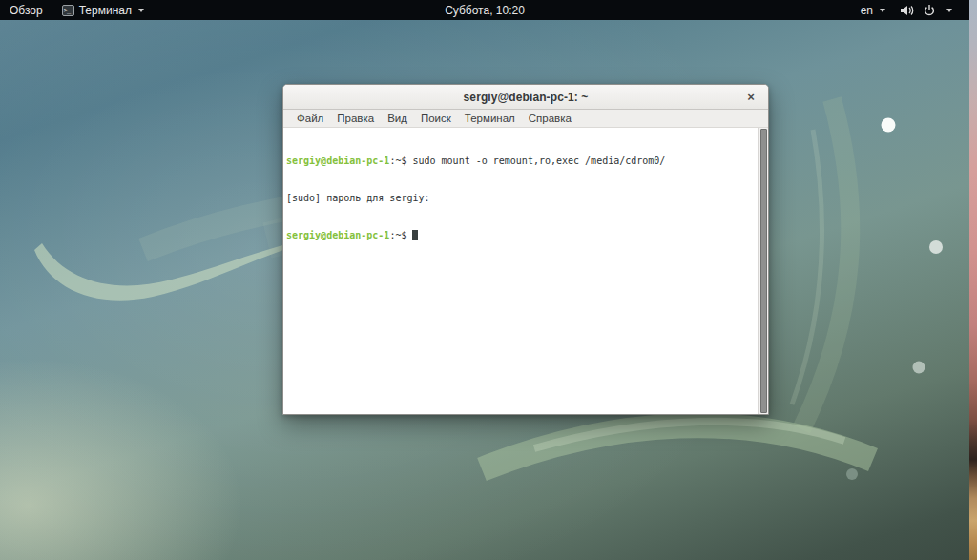 This screenshot has width=977, height=560. I want to click on menu-item-terminal: Терминал, so click(490, 118).